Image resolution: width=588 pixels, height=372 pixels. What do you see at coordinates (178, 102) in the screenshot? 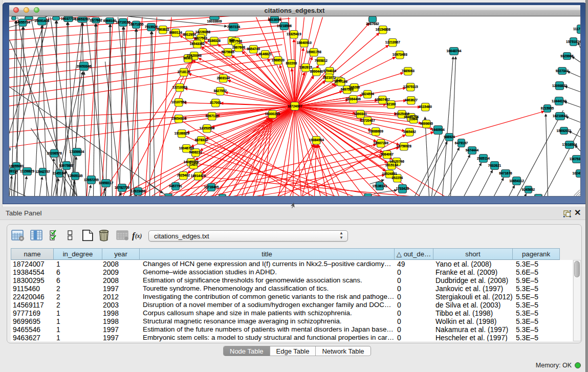
I see `svg-text: 10107553` at bounding box center [178, 102].